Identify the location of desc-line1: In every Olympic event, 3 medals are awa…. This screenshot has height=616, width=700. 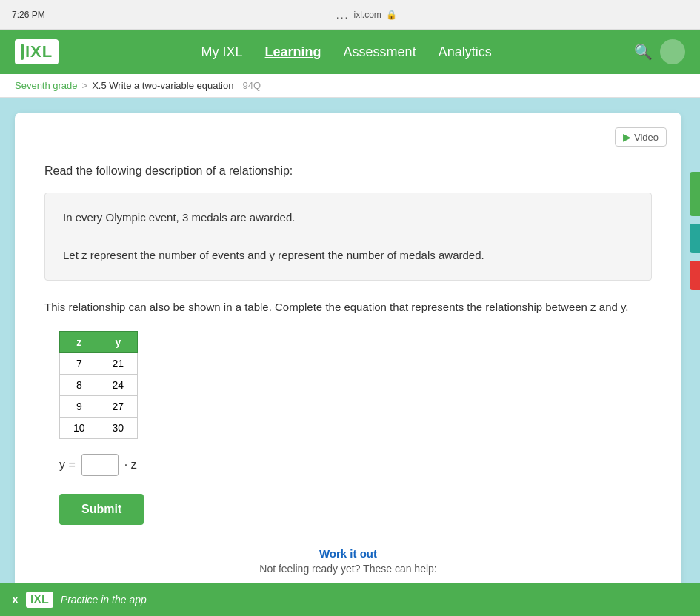
(348, 218).